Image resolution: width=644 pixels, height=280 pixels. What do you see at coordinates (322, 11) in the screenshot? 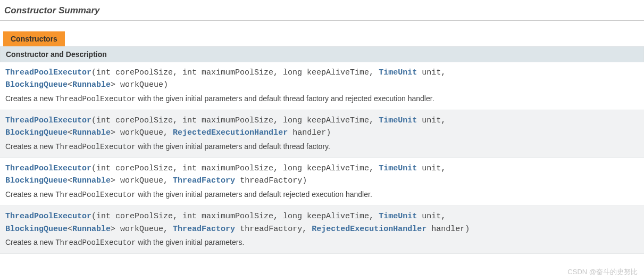
I see `section-title: Constructor Summary` at bounding box center [322, 11].